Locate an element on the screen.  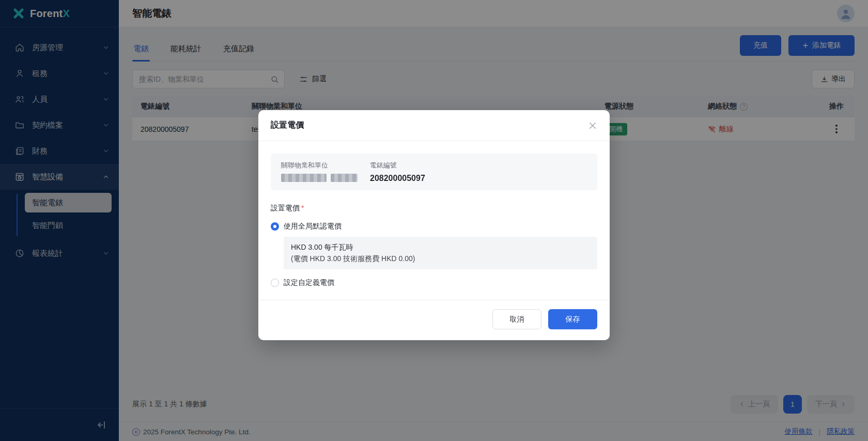
radio-selected-icon is located at coordinates (275, 226).